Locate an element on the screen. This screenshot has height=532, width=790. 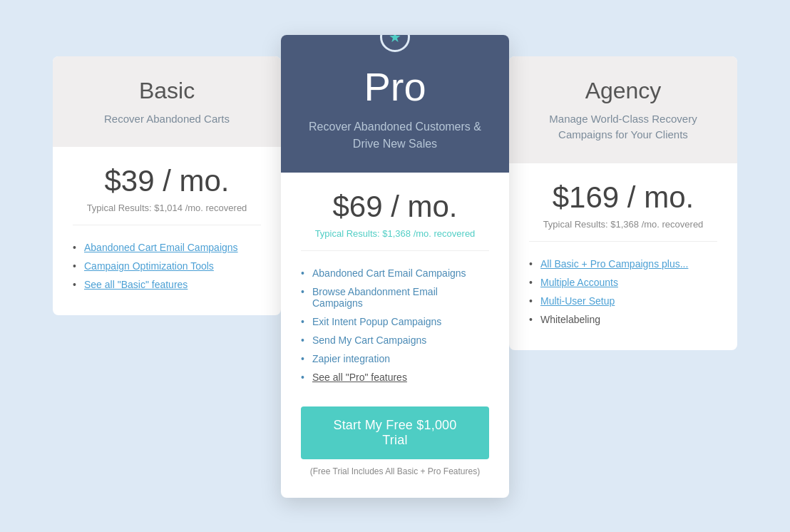
plan-name-pro: Pro is located at coordinates (395, 87).